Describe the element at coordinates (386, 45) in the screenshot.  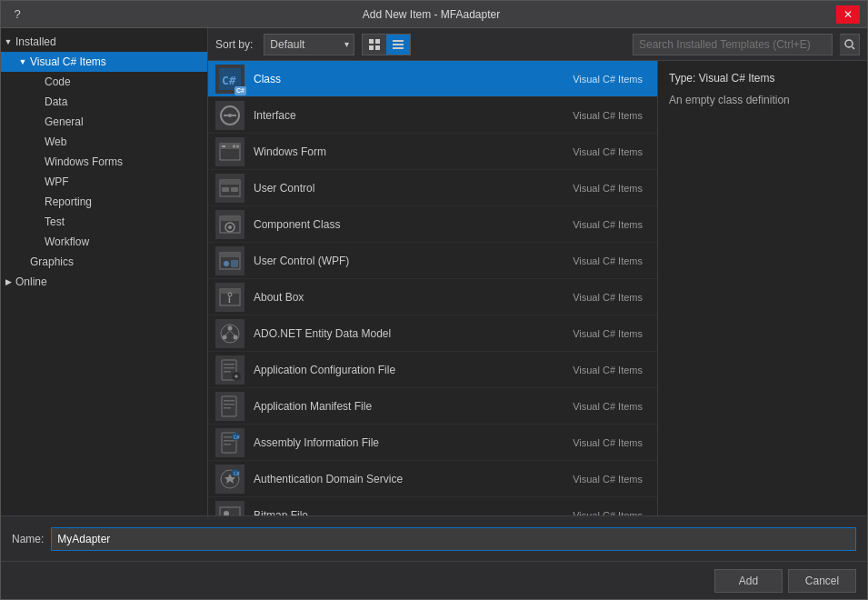
I see `view-buttons` at that location.